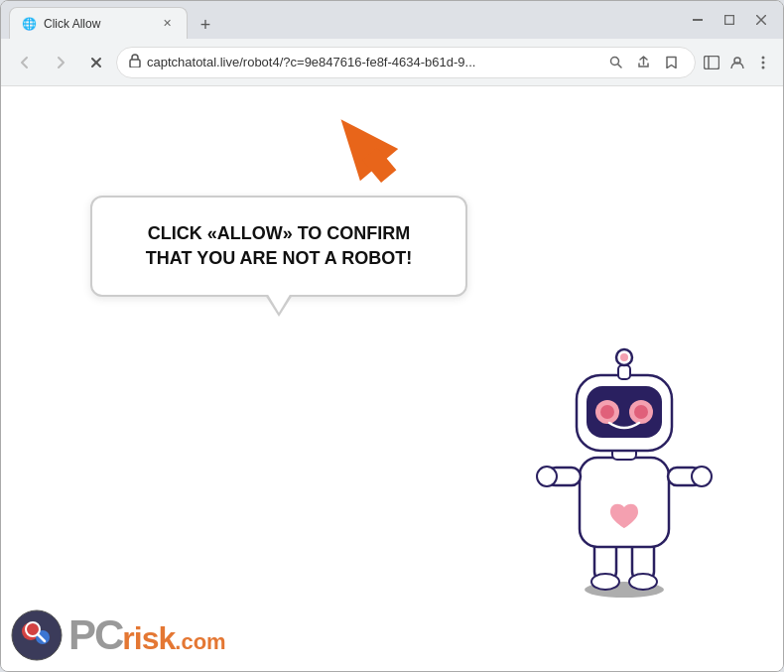 This screenshot has width=784, height=672. Describe the element at coordinates (96, 63) in the screenshot. I see `reload-button` at that location.